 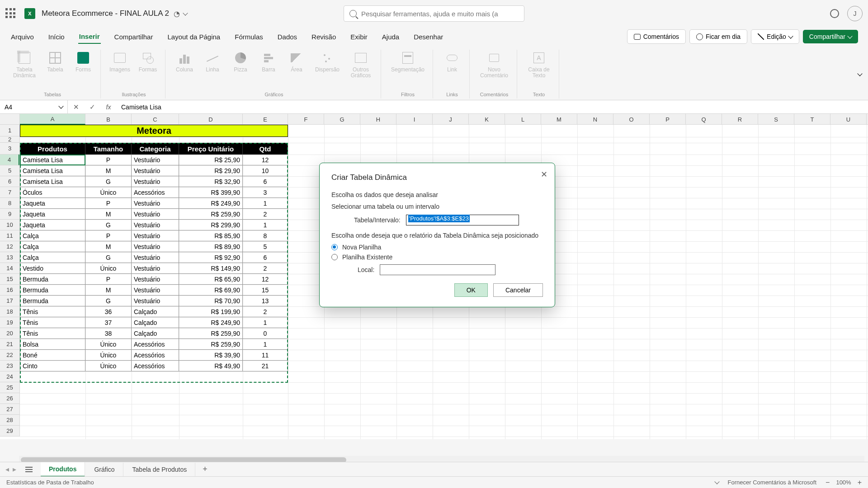 I want to click on radio-new-sheet: Nova Planilha, so click(x=437, y=247).